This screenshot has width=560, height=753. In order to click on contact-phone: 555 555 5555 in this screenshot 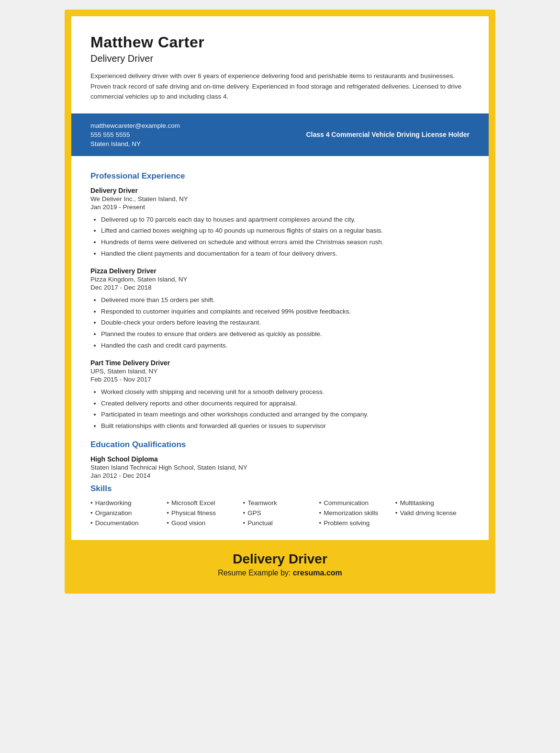, I will do `click(135, 135)`.